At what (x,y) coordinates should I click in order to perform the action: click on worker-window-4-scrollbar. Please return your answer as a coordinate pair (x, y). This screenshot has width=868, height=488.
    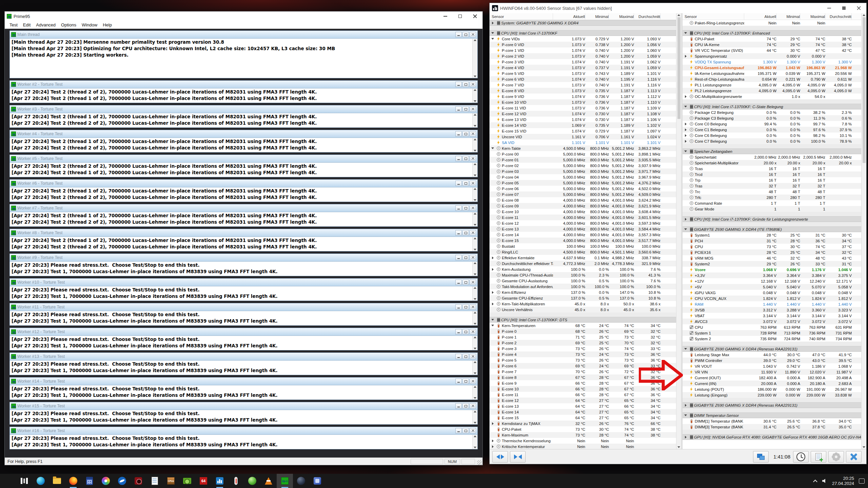
    Looking at the image, I should click on (475, 145).